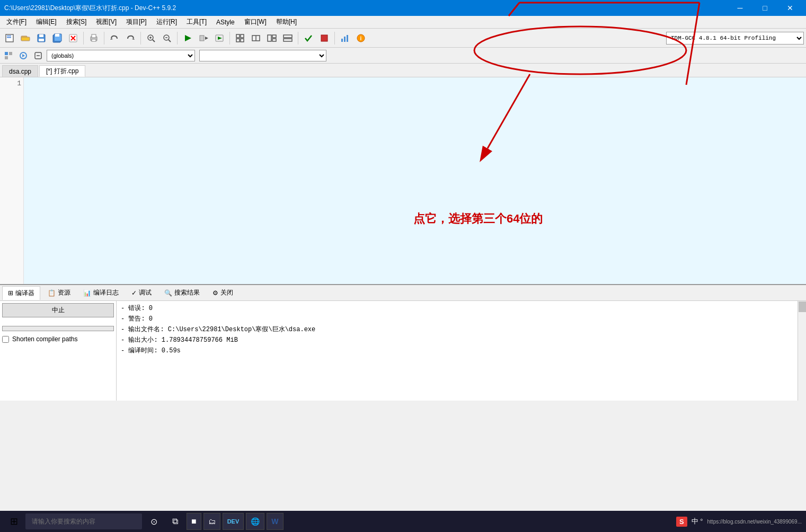  What do you see at coordinates (681, 521) in the screenshot?
I see `sogou-icon: S` at bounding box center [681, 521].